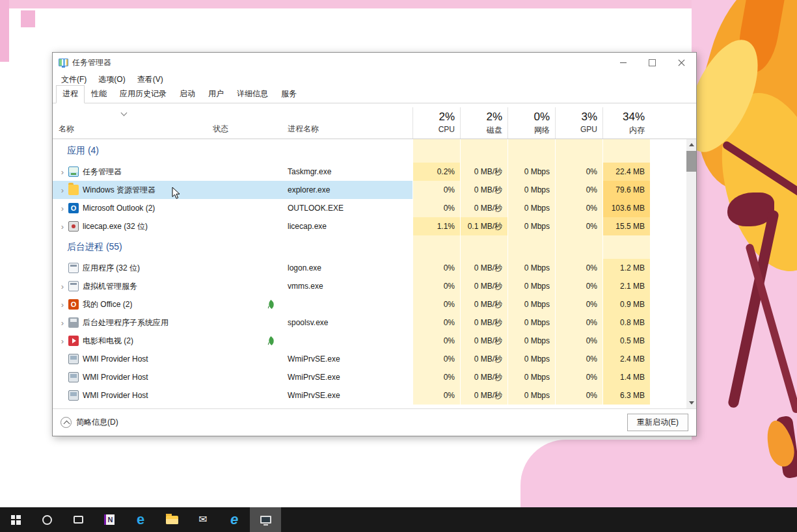 This screenshot has width=797, height=532. I want to click on group-label: 应用 (4), so click(75, 151).